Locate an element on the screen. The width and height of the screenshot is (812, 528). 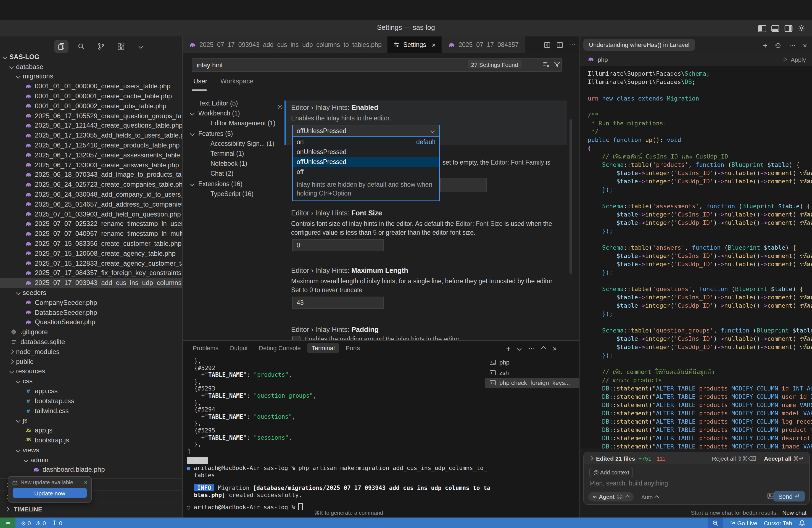
settings-gear-icon is located at coordinates (802, 28).